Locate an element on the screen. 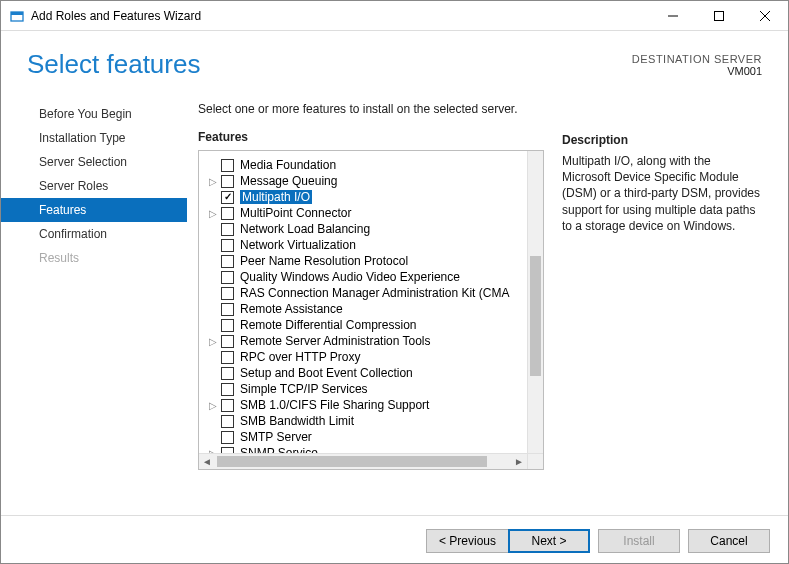 The width and height of the screenshot is (789, 564). description-heading: Description is located at coordinates (662, 140).